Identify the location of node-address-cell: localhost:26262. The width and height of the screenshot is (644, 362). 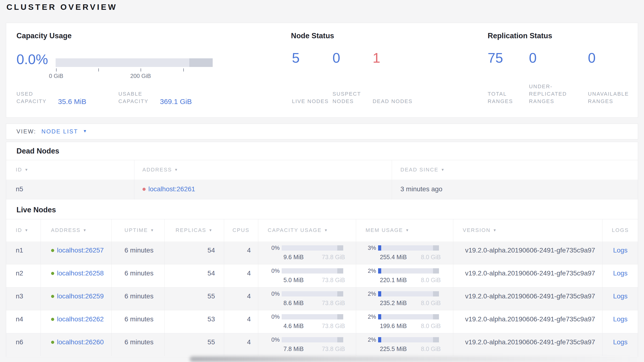
(76, 322).